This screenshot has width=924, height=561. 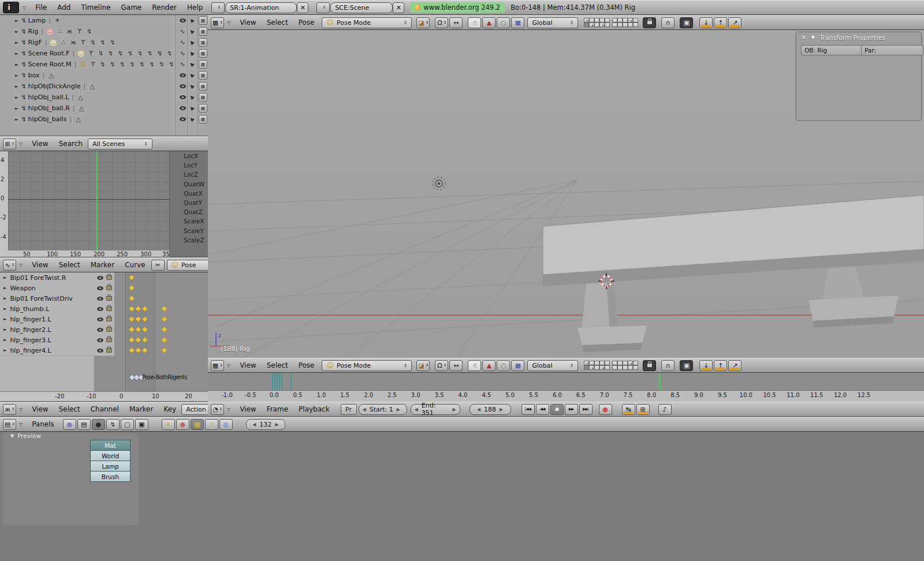 What do you see at coordinates (113, 425) in the screenshot?
I see `object-context-icon: ↯` at bounding box center [113, 425].